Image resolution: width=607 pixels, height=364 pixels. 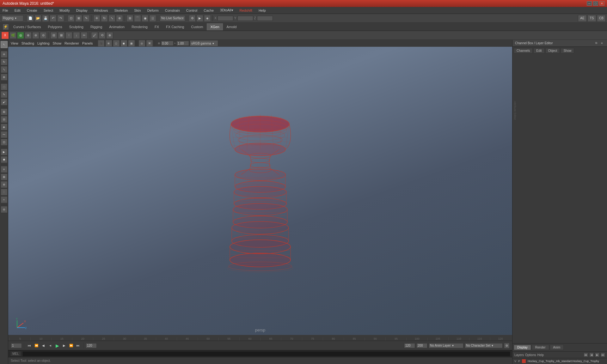 I want to click on z-input, so click(x=265, y=18).